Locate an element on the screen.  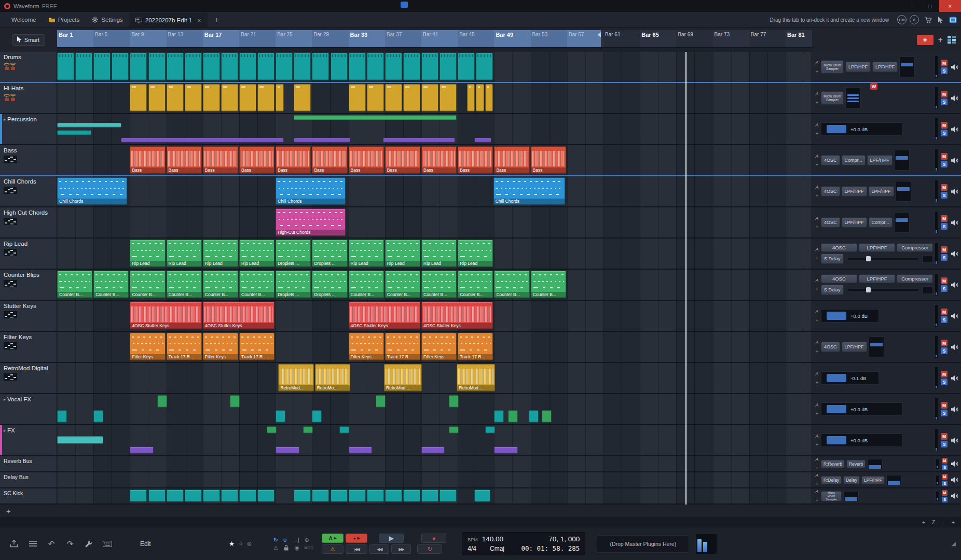
mtc-label: MTC is located at coordinates (309, 548).